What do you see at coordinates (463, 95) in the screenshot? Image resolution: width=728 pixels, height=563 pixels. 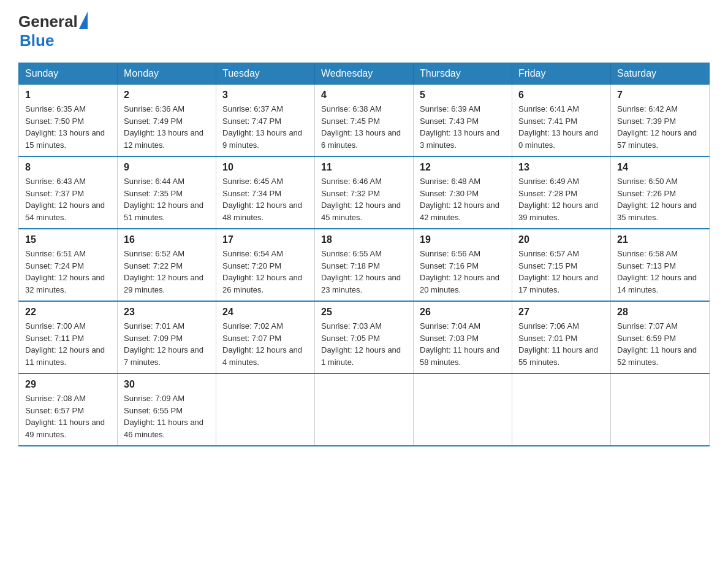 I see `day-number: 5` at bounding box center [463, 95].